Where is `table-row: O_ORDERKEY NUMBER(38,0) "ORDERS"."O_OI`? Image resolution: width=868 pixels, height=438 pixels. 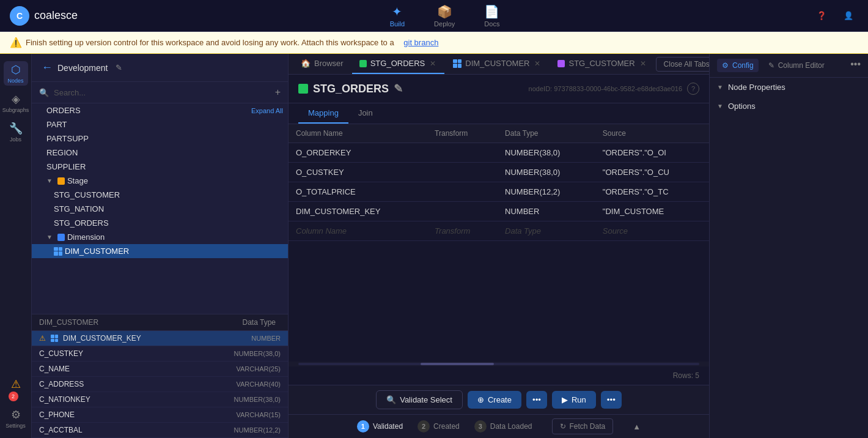 table-row: O_ORDERKEY NUMBER(38,0) "ORDERS"."O_OI is located at coordinates (499, 153).